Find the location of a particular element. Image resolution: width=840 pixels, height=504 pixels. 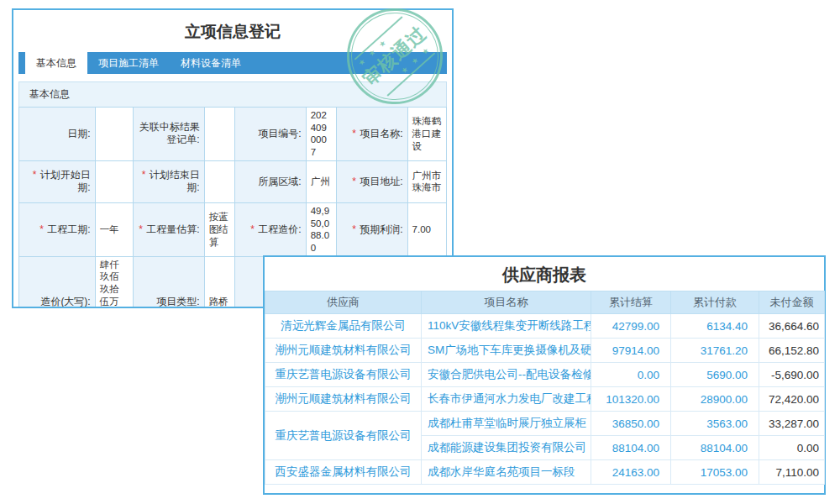

settled-amount: 0.00 is located at coordinates (632, 375).